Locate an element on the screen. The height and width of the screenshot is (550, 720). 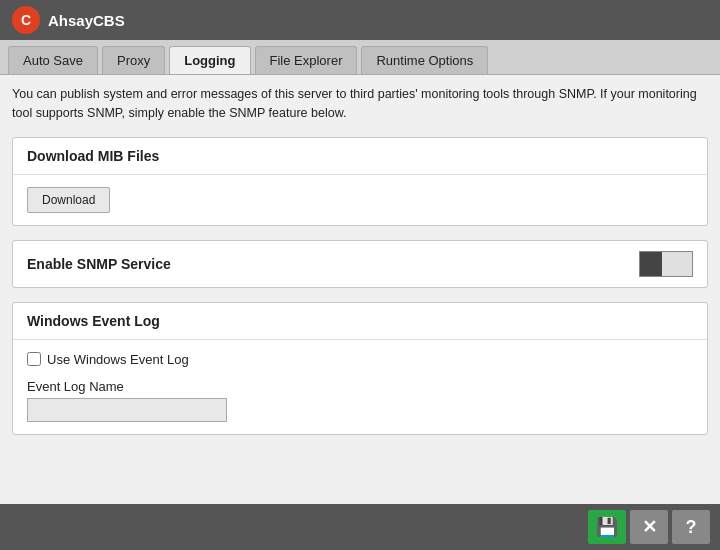
event-log-name-label: Event Log Name is located at coordinates (360, 386).